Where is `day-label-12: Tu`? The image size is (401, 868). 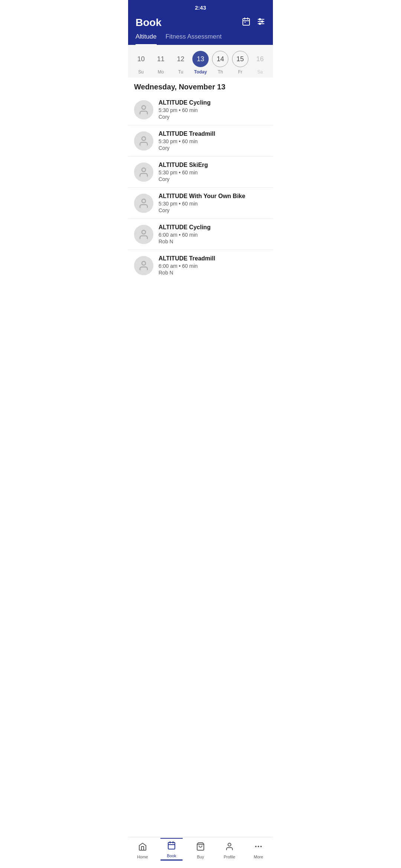 day-label-12: Tu is located at coordinates (181, 72).